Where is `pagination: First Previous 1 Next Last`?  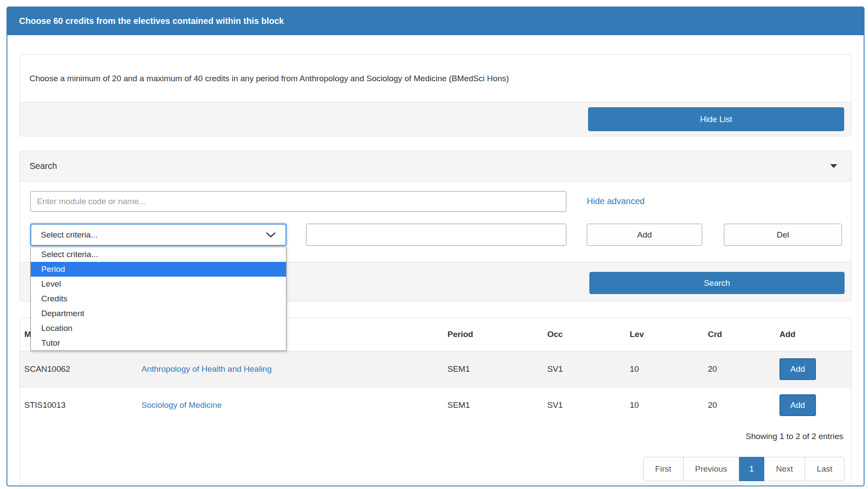
pagination: First Previous 1 Next Last is located at coordinates (432, 469).